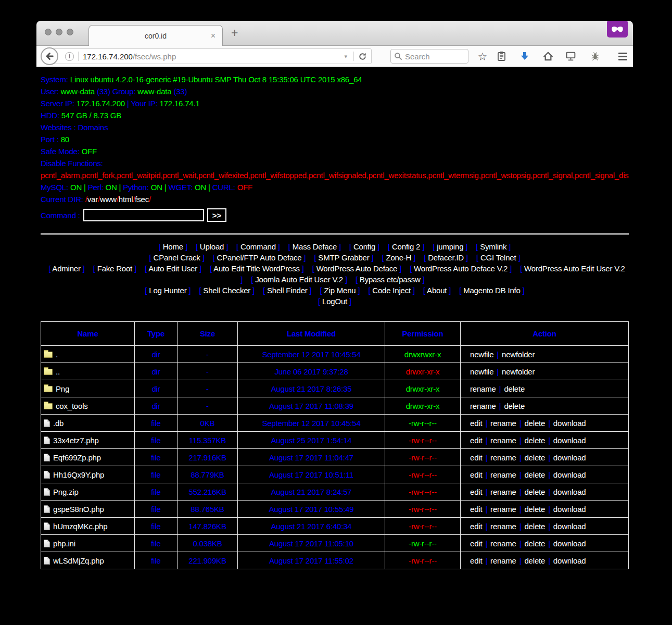 The height and width of the screenshot is (625, 672). I want to click on menu-item-auto-edit-title-wordpress: [ Auto Edit Title WordPress ], so click(257, 269).